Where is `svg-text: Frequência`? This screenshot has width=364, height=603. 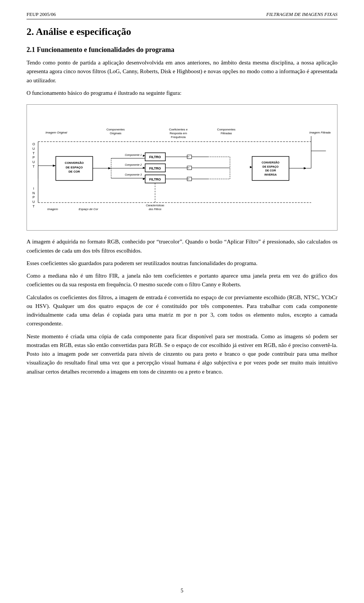
svg-text: Frequência is located at coordinates (179, 137).